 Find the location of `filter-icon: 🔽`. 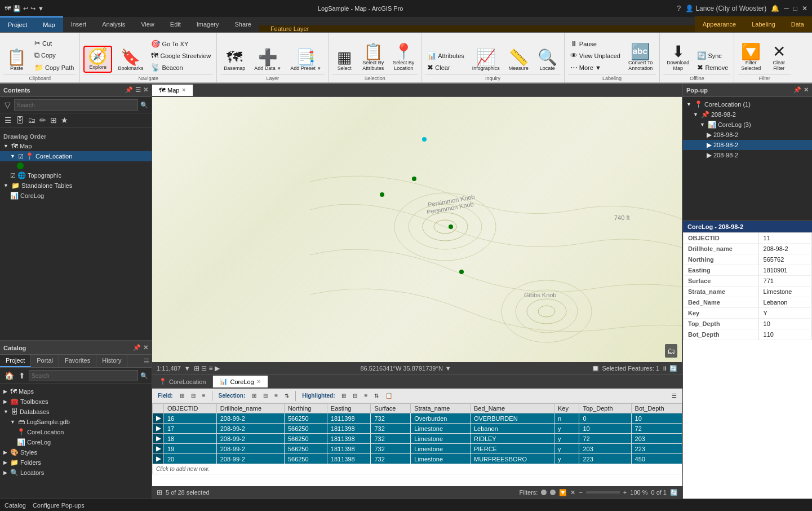

filter-icon: 🔽 is located at coordinates (563, 493).